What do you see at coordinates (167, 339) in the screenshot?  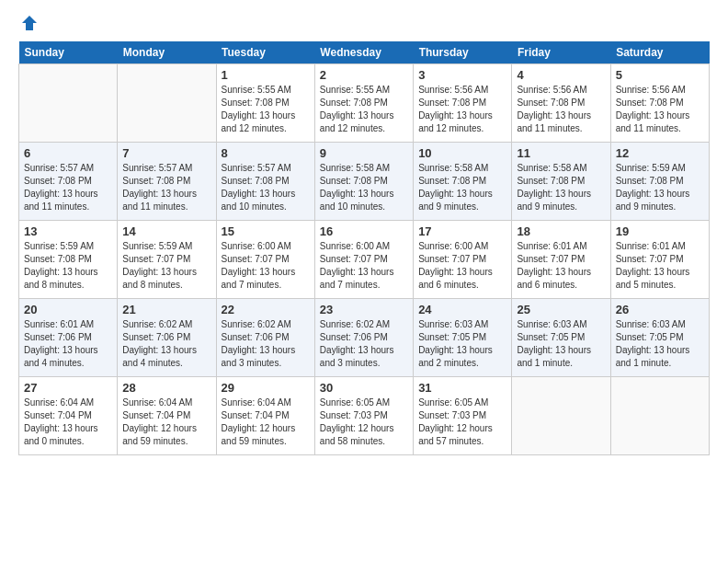 I see `calendar-cell: 21Sunrise: 6:02 AM Sunset: 7:06 PM Dayli…` at bounding box center [167, 339].